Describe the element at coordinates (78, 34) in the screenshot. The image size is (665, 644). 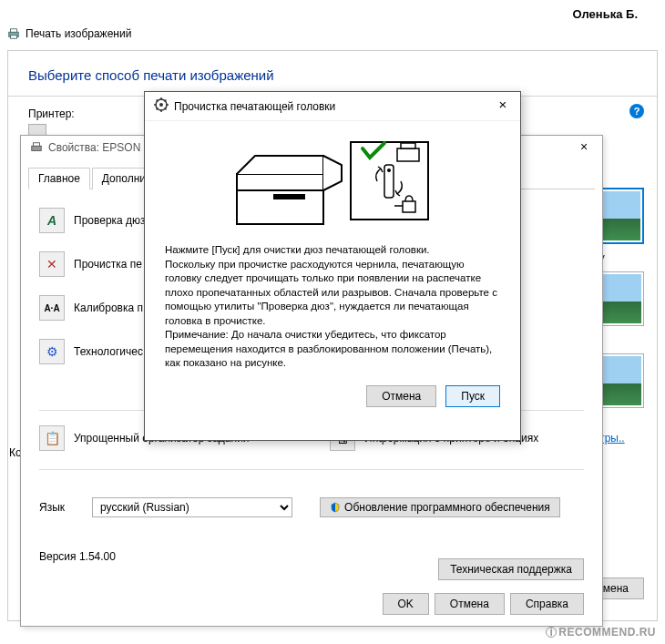
I see `top-bar-title: Печать изображений` at that location.